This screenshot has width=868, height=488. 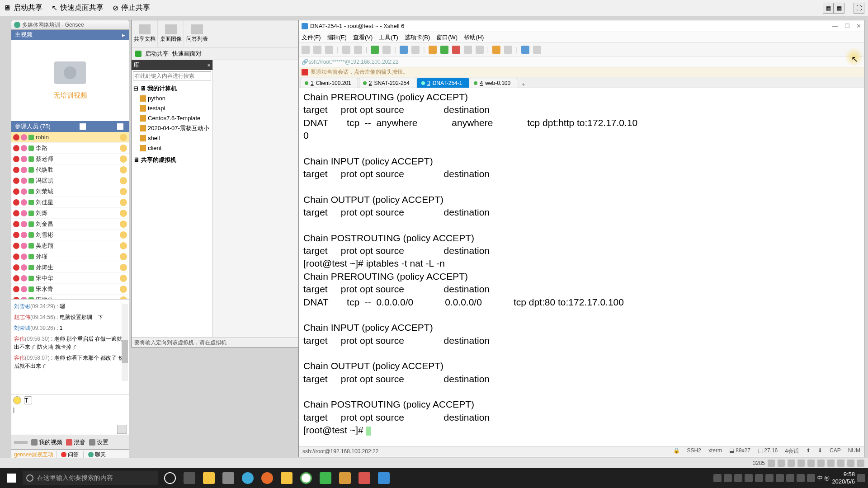 I want to click on tree-item: client, so click(x=172, y=148).